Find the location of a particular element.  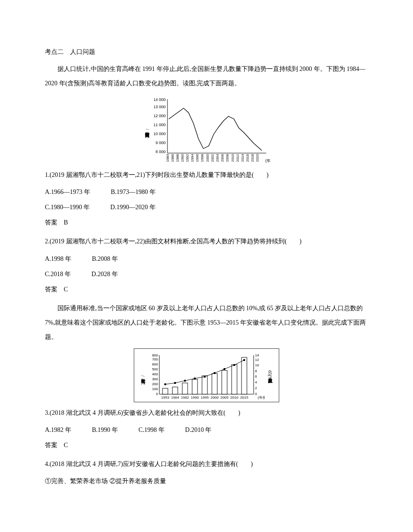

svg-text: 1988 is located at coordinates (178, 158).